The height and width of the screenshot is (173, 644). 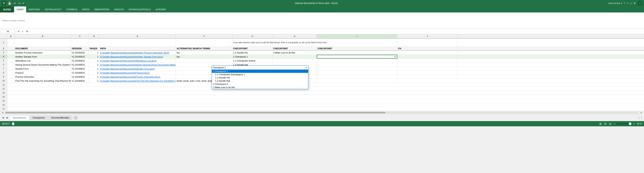 I want to click on help-icon: ?, so click(x=624, y=3).